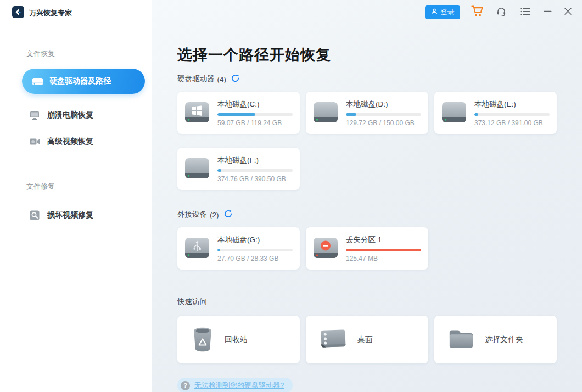 This screenshot has width=582, height=392. Describe the element at coordinates (568, 12) in the screenshot. I see `close-button` at that location.